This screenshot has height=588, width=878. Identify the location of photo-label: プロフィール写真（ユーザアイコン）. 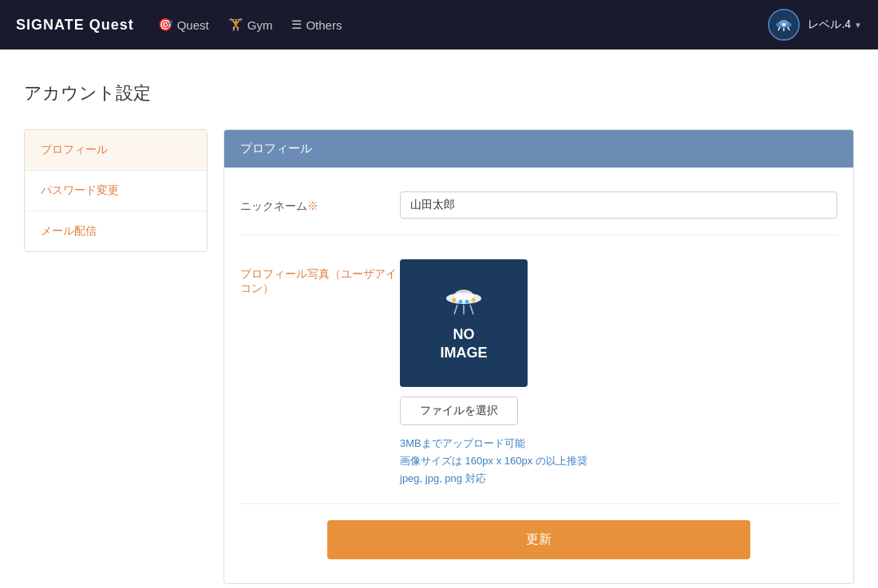
(320, 278).